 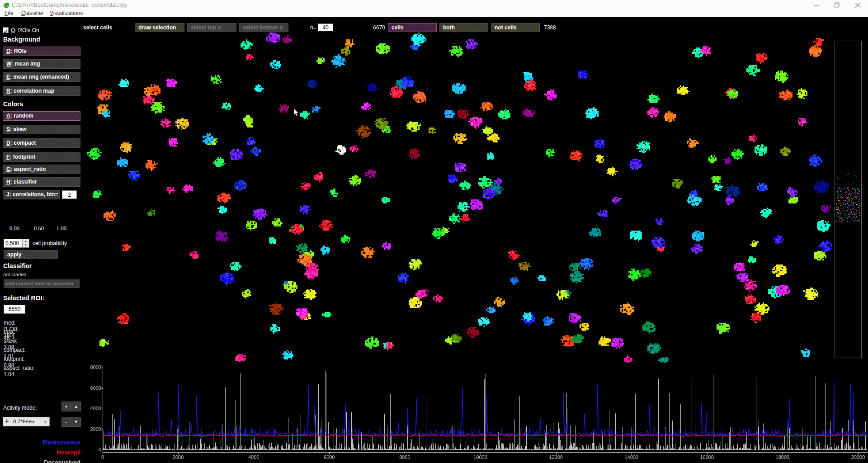 What do you see at coordinates (42, 52) in the screenshot?
I see `background-button-rois: Q: ROIs` at bounding box center [42, 52].